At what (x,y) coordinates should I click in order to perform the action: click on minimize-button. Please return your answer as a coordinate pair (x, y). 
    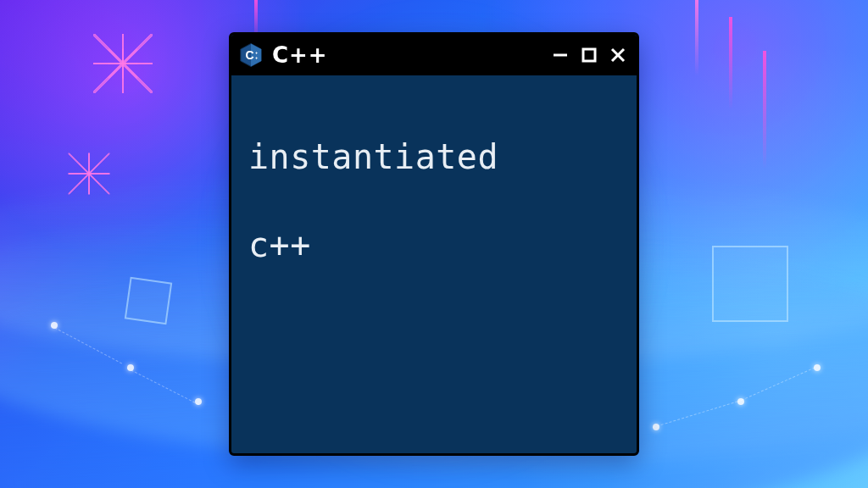
    Looking at the image, I should click on (560, 55).